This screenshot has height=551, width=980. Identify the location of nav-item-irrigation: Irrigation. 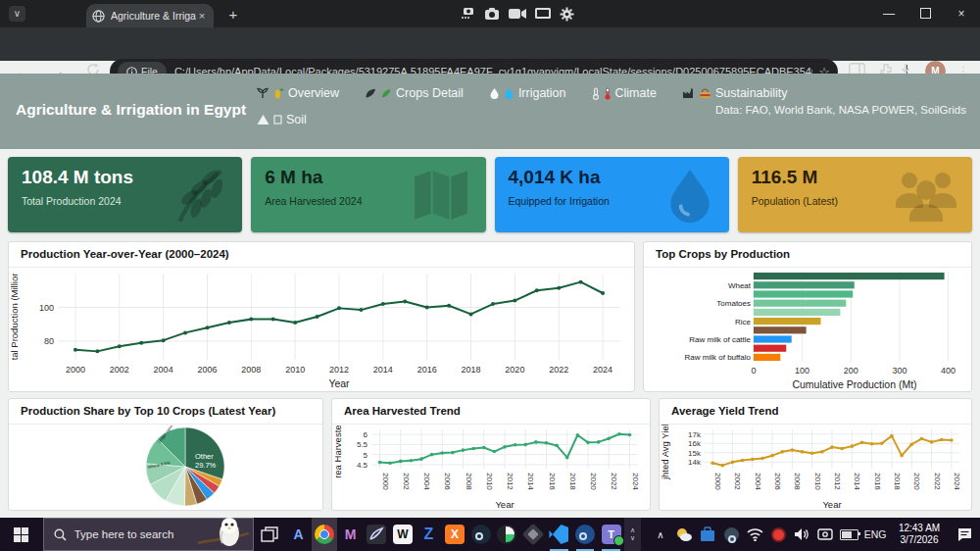
(527, 93).